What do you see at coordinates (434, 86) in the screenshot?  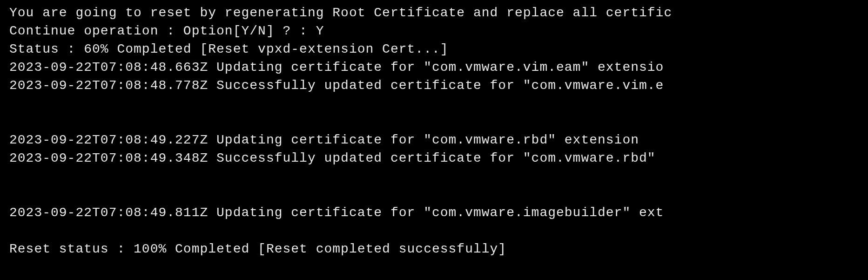 I see `terminal-line: 2023-09-22T07:08:48.778Z Successfully up…` at bounding box center [434, 86].